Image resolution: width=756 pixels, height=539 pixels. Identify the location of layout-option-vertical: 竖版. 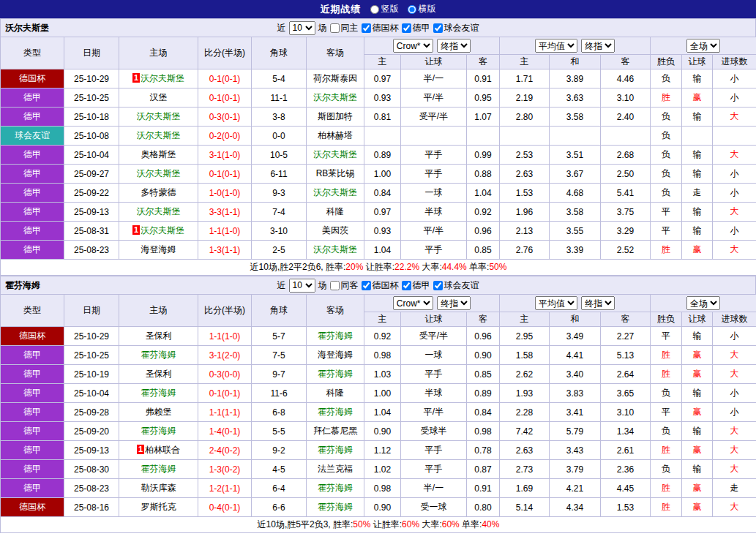
(385, 9).